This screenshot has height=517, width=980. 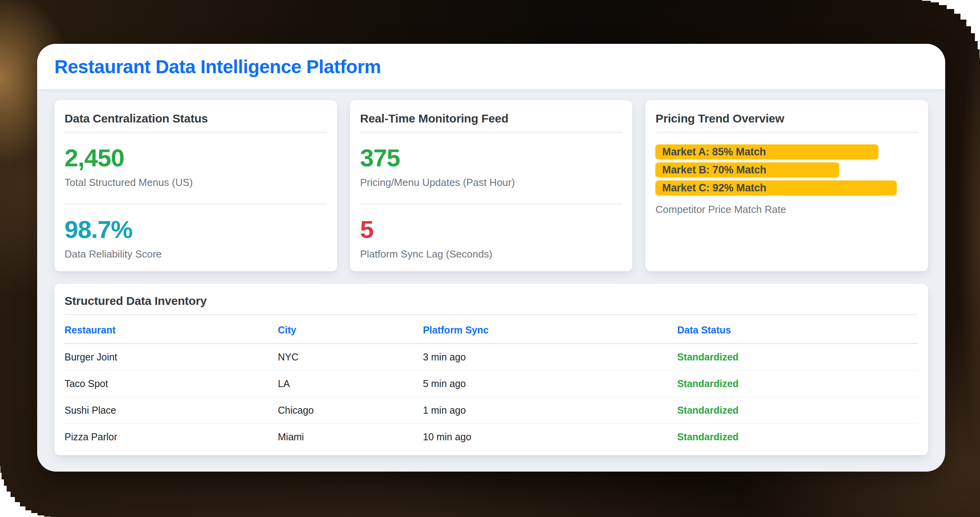 What do you see at coordinates (491, 186) in the screenshot?
I see `monitoring-feed-card: Real-Time Monitoring Feed 375 Pricing/Me…` at bounding box center [491, 186].